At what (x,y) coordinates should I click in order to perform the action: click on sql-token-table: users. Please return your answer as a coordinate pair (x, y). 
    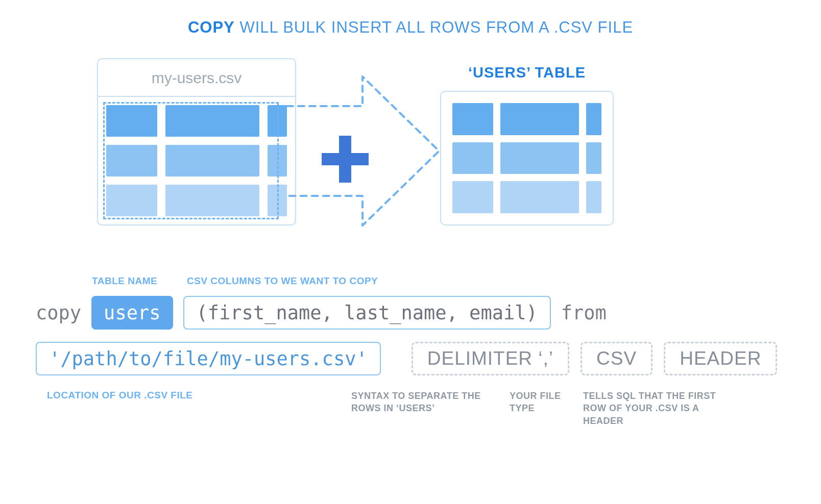
    Looking at the image, I should click on (132, 313).